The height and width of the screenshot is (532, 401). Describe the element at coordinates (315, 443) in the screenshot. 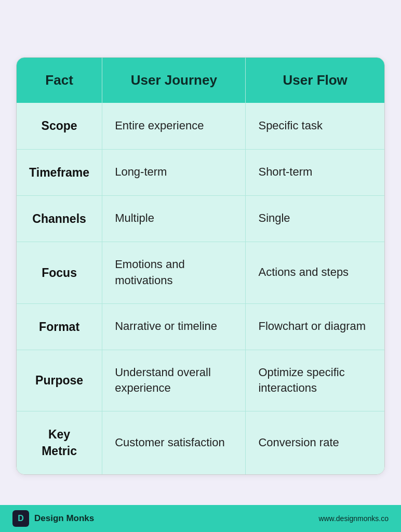

I see `cell-user-flow: Conversion rate` at that location.